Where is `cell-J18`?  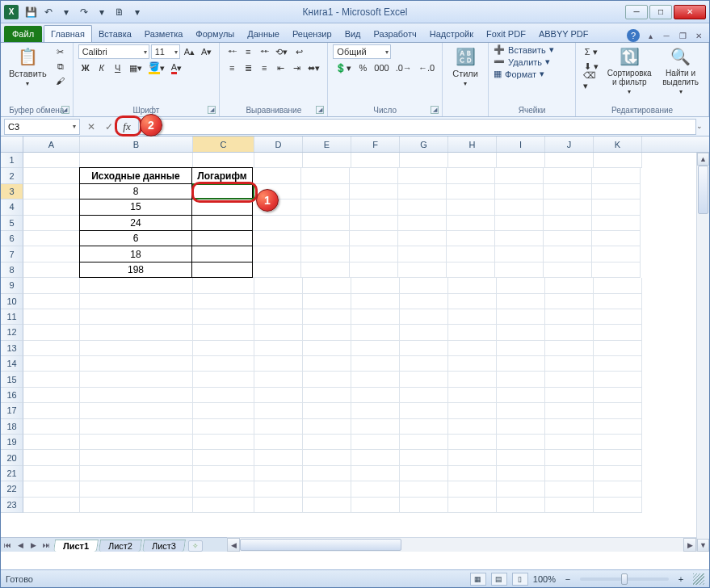
cell-J18 is located at coordinates (569, 426).